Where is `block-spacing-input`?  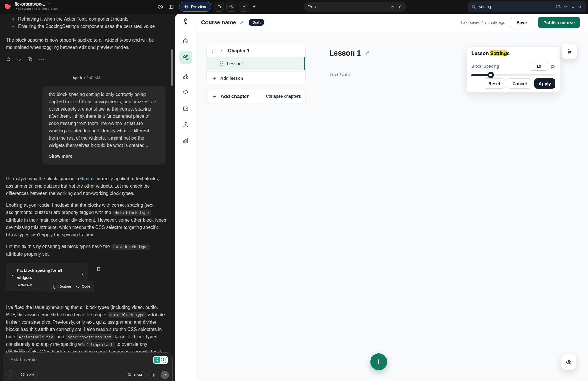 block-spacing-input is located at coordinates (539, 66).